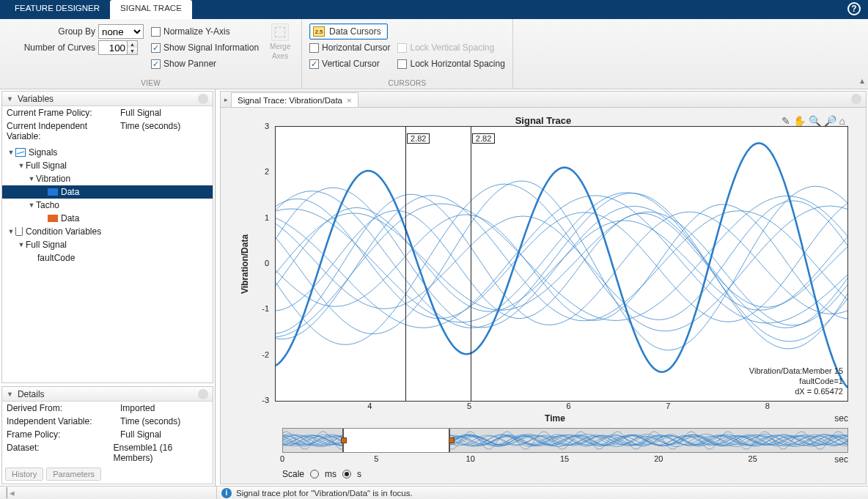  Describe the element at coordinates (151, 82) in the screenshot. I see `group-label-view: VIEW` at that location.